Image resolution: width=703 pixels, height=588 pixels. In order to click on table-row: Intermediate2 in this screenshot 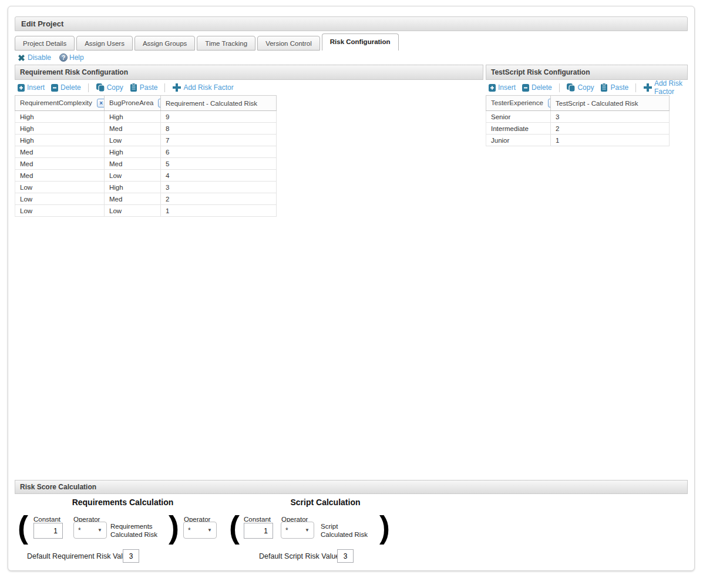, I will do `click(578, 129)`.